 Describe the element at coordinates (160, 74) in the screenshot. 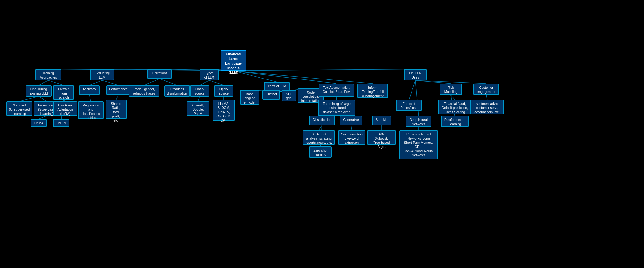

I see `node-limitations: Limitations` at that location.